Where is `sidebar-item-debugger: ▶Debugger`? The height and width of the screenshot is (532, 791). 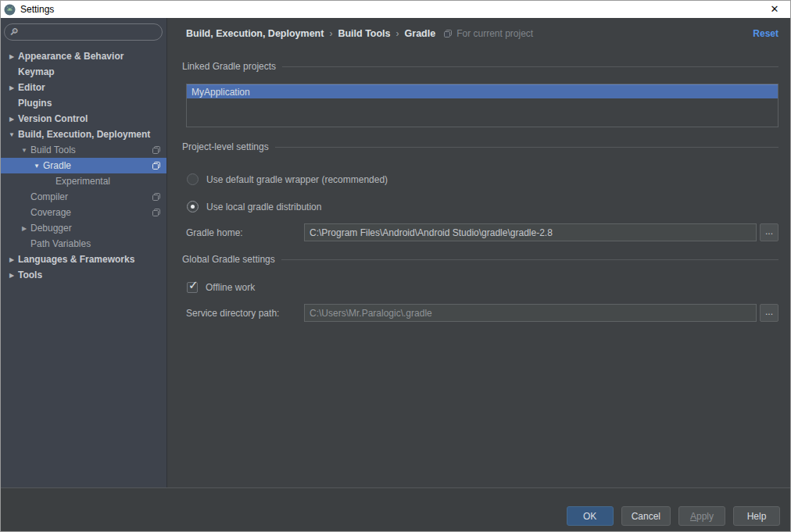
sidebar-item-debugger: ▶Debugger is located at coordinates (84, 228).